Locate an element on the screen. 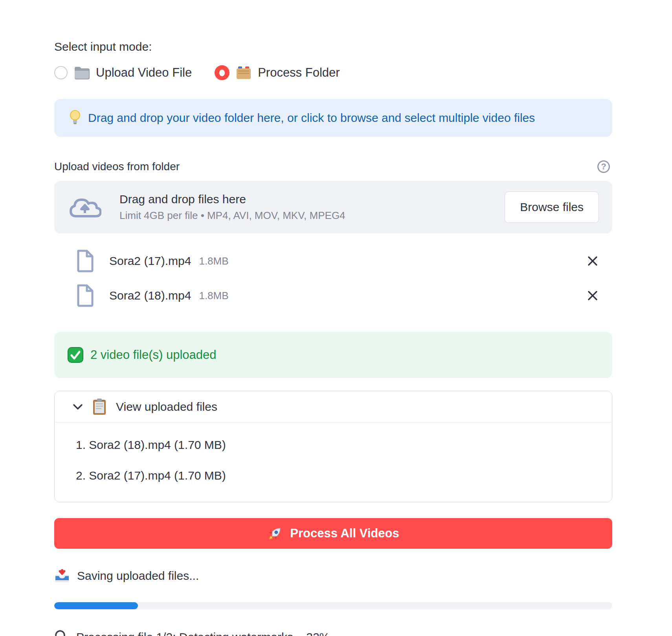 The width and height of the screenshot is (672, 636). progress-bar is located at coordinates (333, 606).